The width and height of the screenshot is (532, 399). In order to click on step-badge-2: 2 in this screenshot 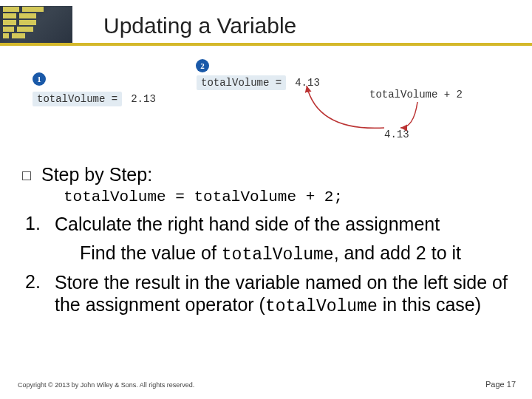, I will do `click(202, 66)`.